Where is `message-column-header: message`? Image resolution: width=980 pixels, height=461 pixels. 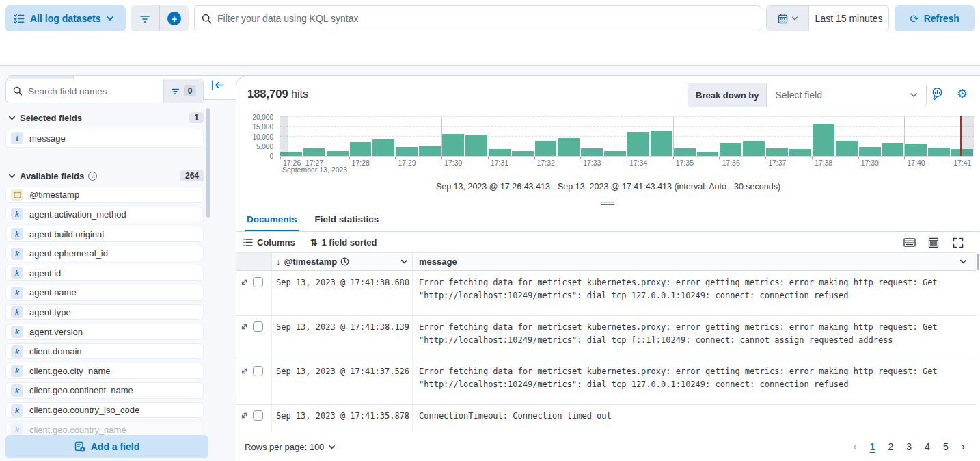 message-column-header: message is located at coordinates (694, 261).